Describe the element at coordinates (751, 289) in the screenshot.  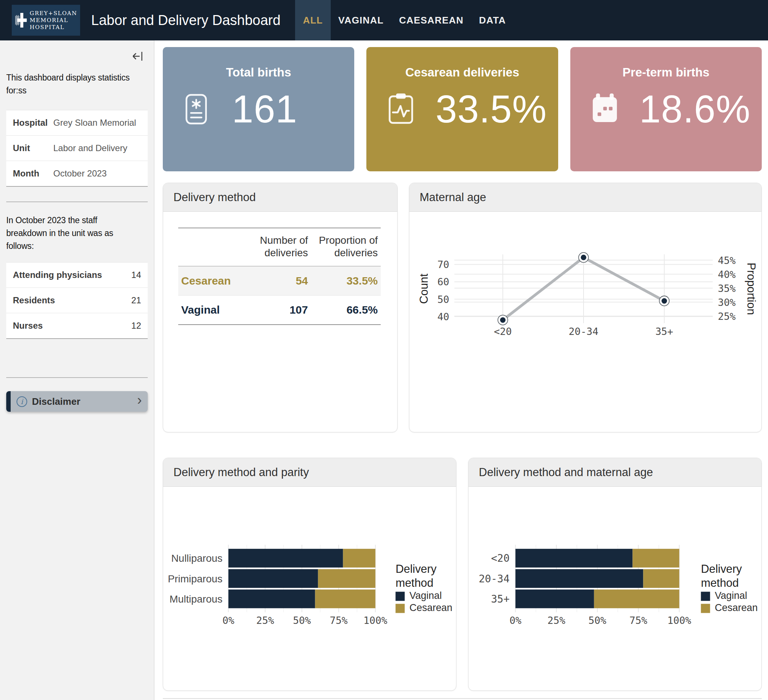
I see `svg-text: Proportion` at that location.